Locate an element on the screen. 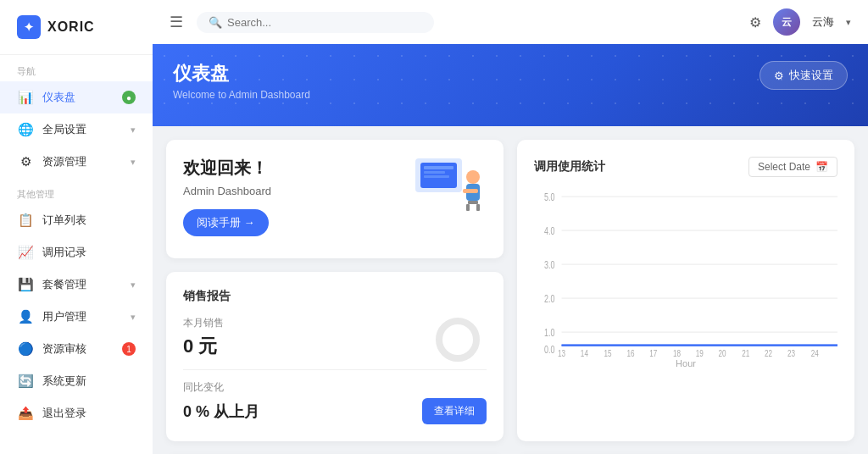 This screenshot has width=868, height=454. sidebar-item-packages-label: 套餐管理 is located at coordinates (86, 285).